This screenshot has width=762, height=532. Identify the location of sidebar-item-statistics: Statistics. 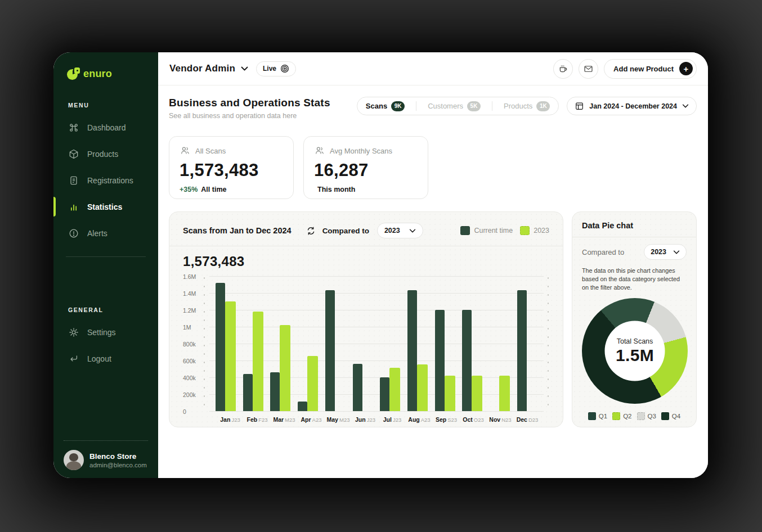
(106, 207).